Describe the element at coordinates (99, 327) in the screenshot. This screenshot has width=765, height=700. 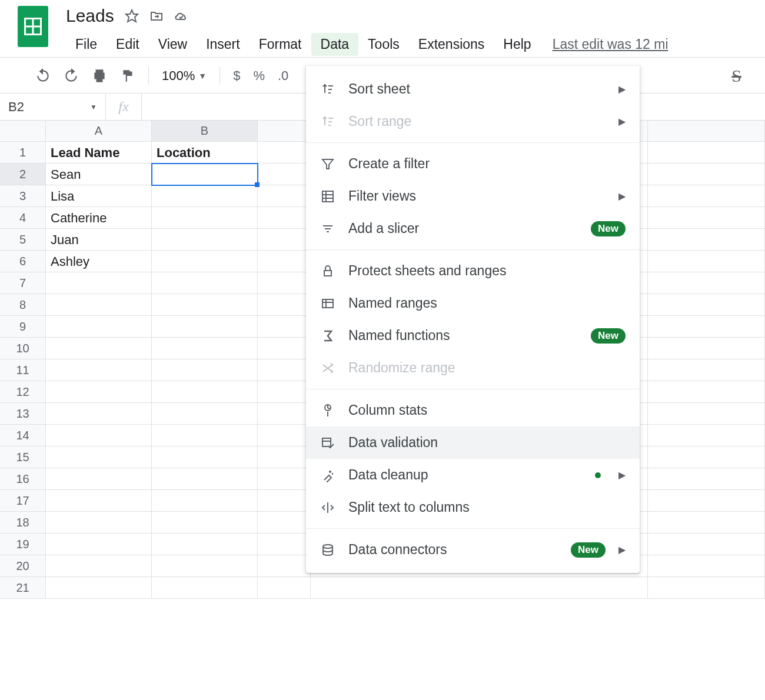
I see `cell-A9` at that location.